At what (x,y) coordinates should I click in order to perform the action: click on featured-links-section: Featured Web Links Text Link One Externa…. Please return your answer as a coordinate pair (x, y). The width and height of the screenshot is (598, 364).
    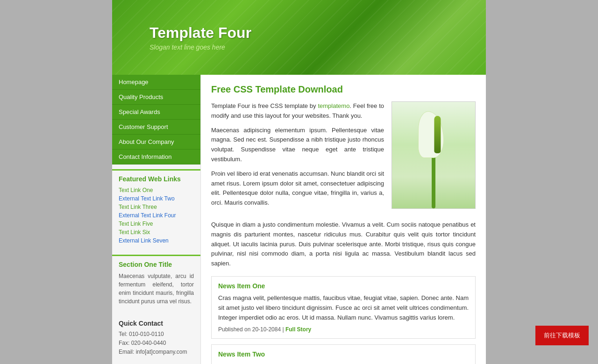
    Looking at the image, I should click on (156, 209).